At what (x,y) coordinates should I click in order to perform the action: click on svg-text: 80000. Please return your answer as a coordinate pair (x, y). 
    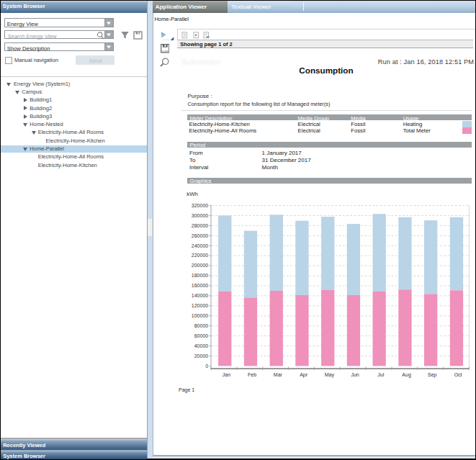
    Looking at the image, I should click on (202, 325).